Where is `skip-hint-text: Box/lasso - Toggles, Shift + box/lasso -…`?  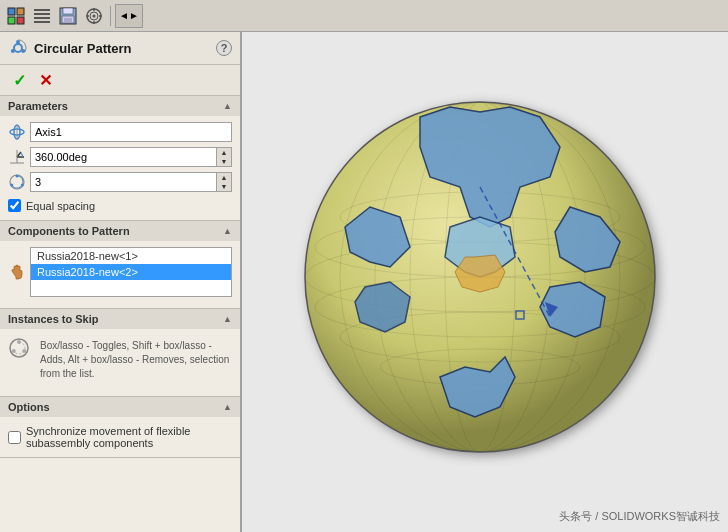
skip-hint-text: Box/lasso - Toggles, Shift + box/lasso -… is located at coordinates (135, 360).